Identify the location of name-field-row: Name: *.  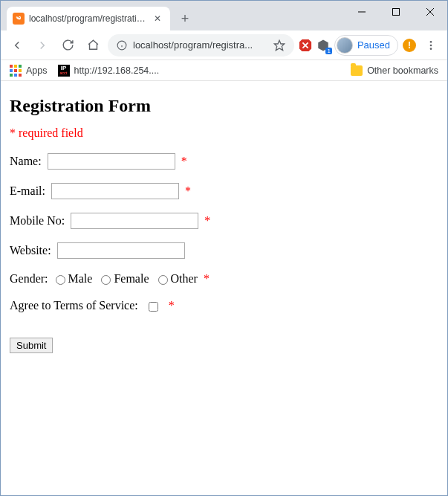
(224, 161).